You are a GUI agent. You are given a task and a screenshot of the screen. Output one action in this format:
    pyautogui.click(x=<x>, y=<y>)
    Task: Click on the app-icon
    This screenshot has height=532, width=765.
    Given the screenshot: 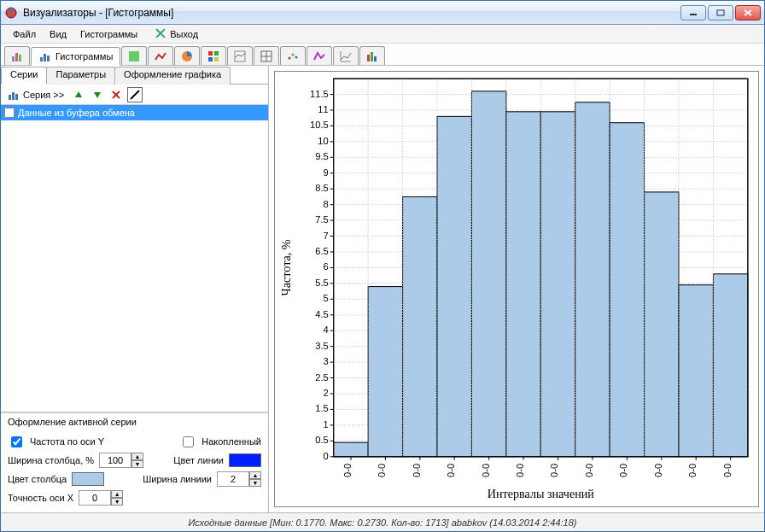 What is the action you would take?
    pyautogui.click(x=11, y=13)
    